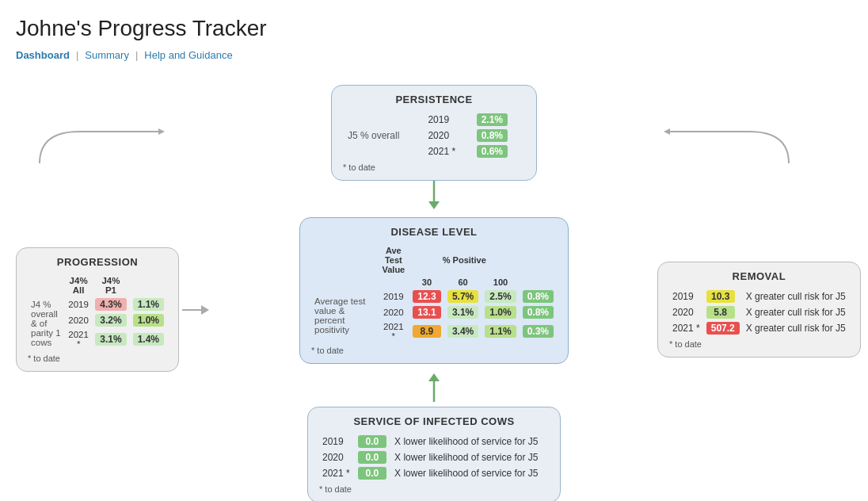  What do you see at coordinates (427, 282) in the screenshot?
I see `disease-col-30: 30` at bounding box center [427, 282].